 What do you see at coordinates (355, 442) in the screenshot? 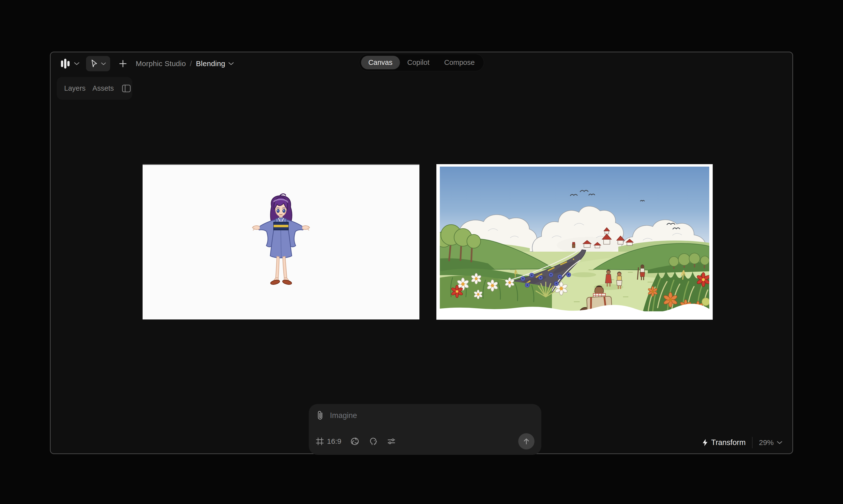
I see `model-button` at bounding box center [355, 442].